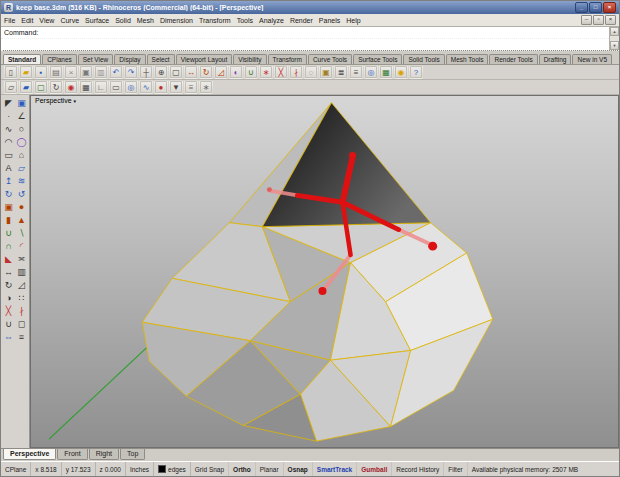  I want to click on ortho-icon: ∟, so click(101, 87).